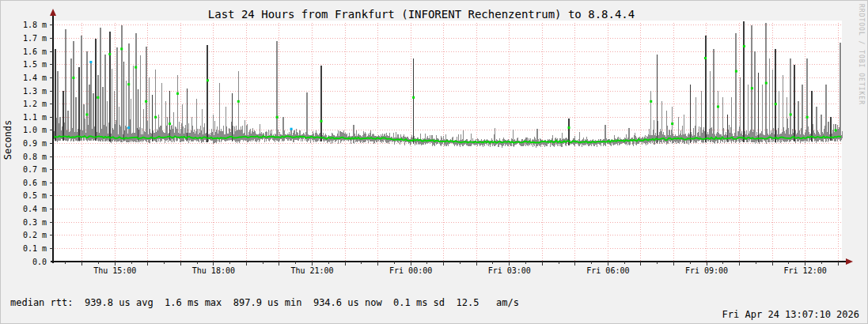 Image resolution: width=868 pixels, height=324 pixels. What do you see at coordinates (791, 315) in the screenshot?
I see `graph-timestamp: Fri Apr 24 13:07:10 2026` at bounding box center [791, 315].